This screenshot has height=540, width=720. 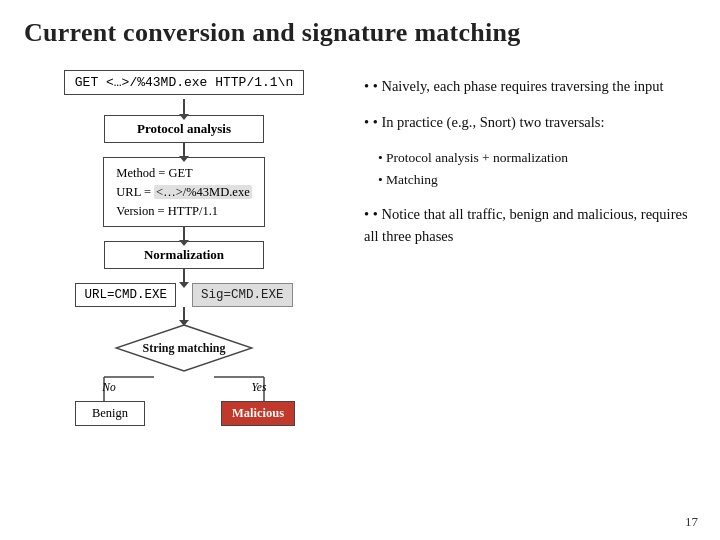 I want to click on malicious-box: Malicious, so click(x=258, y=414).